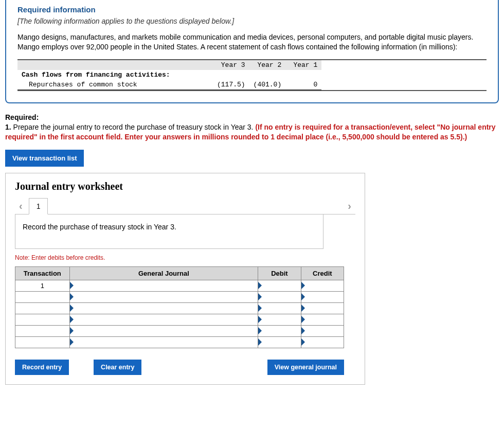 This screenshot has width=504, height=447. I want to click on col-general-journal: General Journal, so click(164, 274).